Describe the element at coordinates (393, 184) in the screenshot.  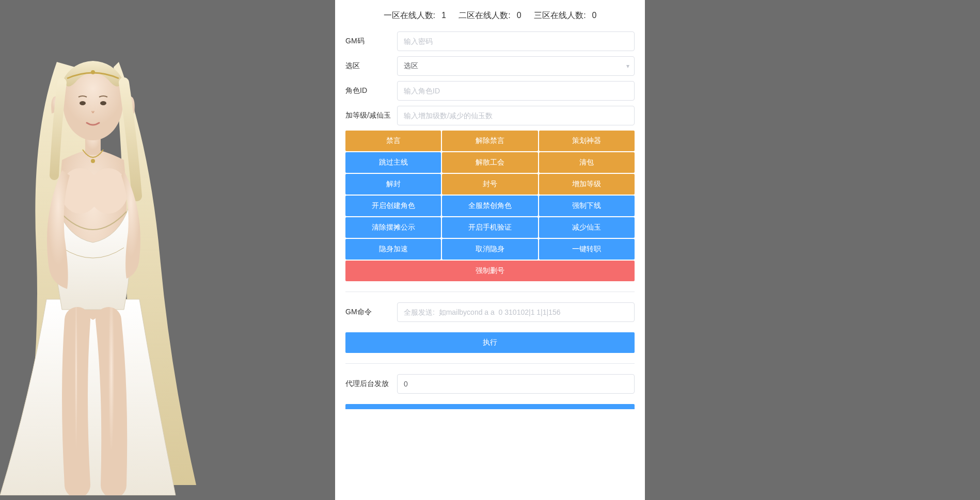
I see `unban-button: 解封` at that location.